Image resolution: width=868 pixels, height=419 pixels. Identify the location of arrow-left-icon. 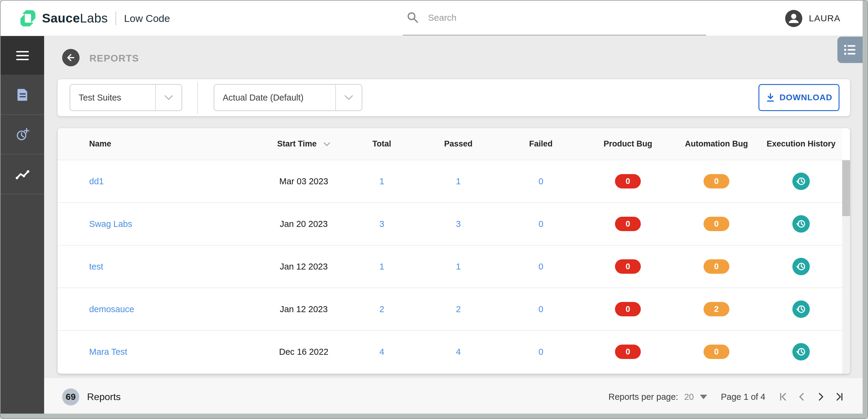
(71, 58).